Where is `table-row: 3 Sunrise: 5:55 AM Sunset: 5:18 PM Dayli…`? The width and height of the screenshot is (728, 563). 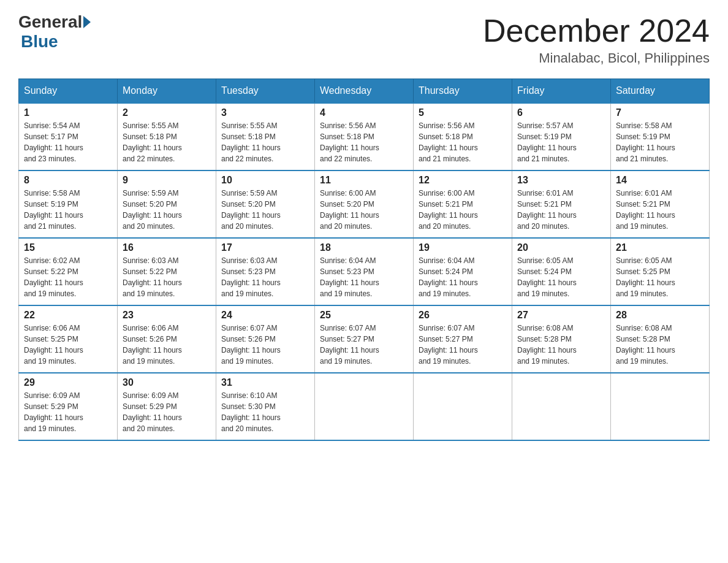 table-row: 3 Sunrise: 5:55 AM Sunset: 5:18 PM Dayli… is located at coordinates (266, 137).